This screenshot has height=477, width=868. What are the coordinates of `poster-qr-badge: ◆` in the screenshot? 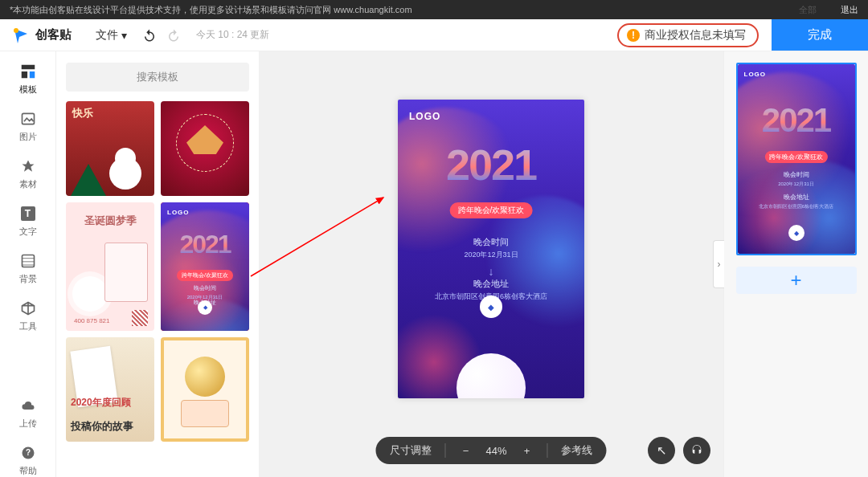 It's located at (491, 307).